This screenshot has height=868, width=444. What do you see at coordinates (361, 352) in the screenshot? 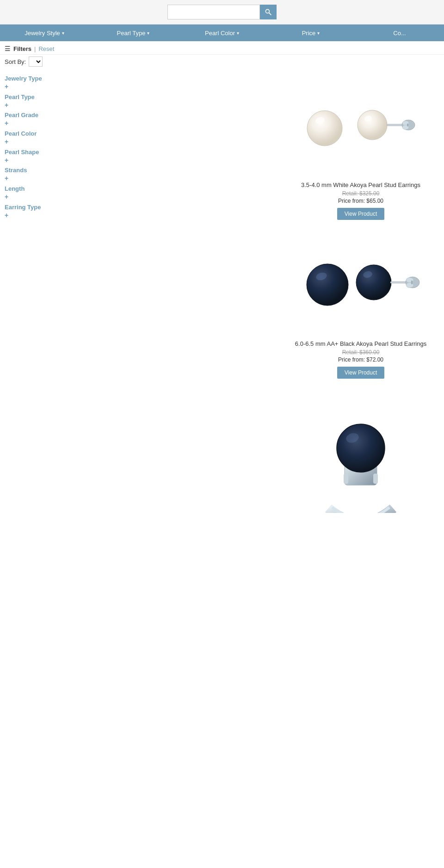
I see `product-retail-2: Retail: $360.00` at bounding box center [361, 352].